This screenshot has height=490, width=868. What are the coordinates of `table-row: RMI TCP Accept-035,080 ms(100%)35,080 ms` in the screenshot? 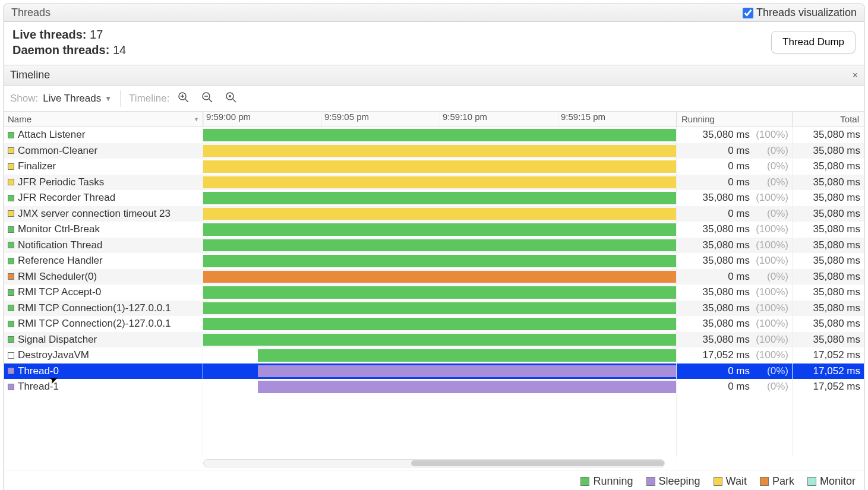 It's located at (434, 292).